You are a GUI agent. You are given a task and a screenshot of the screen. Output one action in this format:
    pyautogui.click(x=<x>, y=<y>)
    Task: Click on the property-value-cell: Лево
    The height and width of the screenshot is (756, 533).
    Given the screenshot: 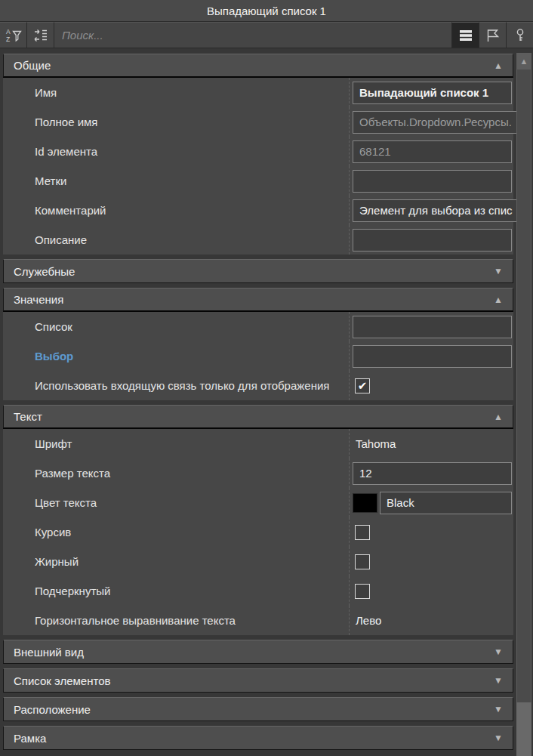 What is the action you would take?
    pyautogui.click(x=431, y=621)
    